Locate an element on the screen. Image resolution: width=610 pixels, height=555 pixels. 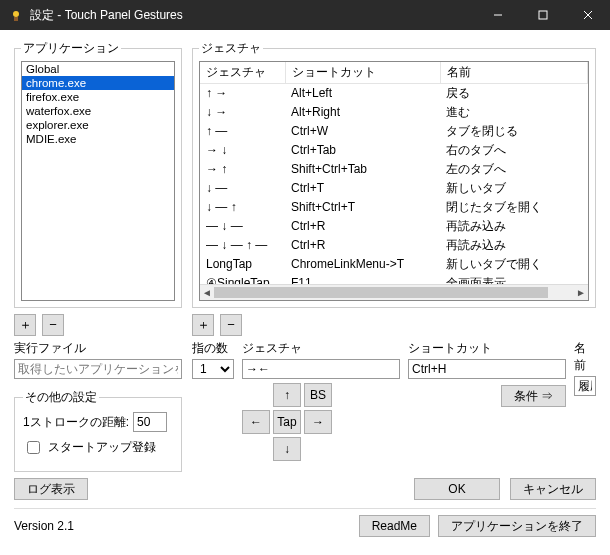
gesture-add-button: ＋ is located at coordinates (203, 325).